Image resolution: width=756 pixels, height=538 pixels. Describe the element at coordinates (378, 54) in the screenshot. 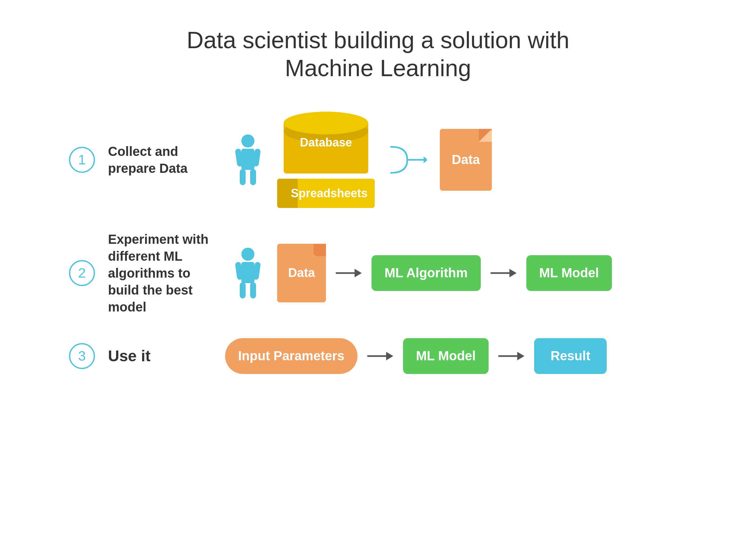

I see `page-title: Data scientist building a solution with …` at that location.